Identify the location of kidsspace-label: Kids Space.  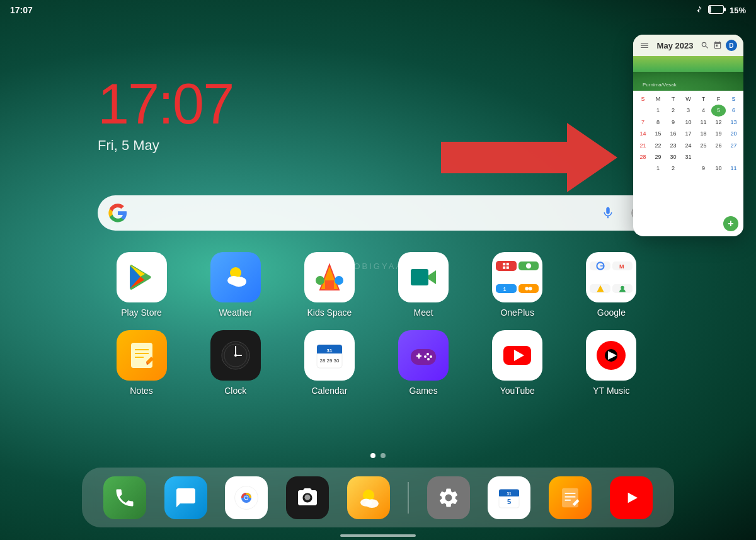
(330, 313).